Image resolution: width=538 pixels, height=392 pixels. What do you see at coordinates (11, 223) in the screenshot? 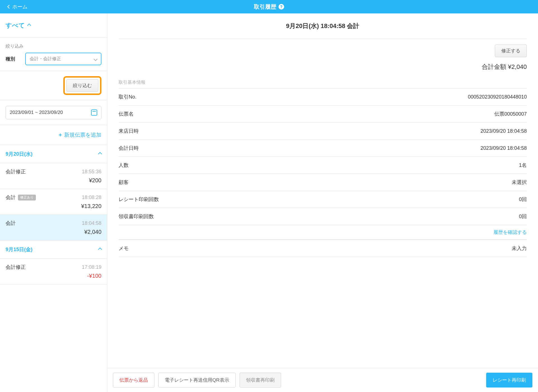
I see `transaction-title: 会計` at bounding box center [11, 223].